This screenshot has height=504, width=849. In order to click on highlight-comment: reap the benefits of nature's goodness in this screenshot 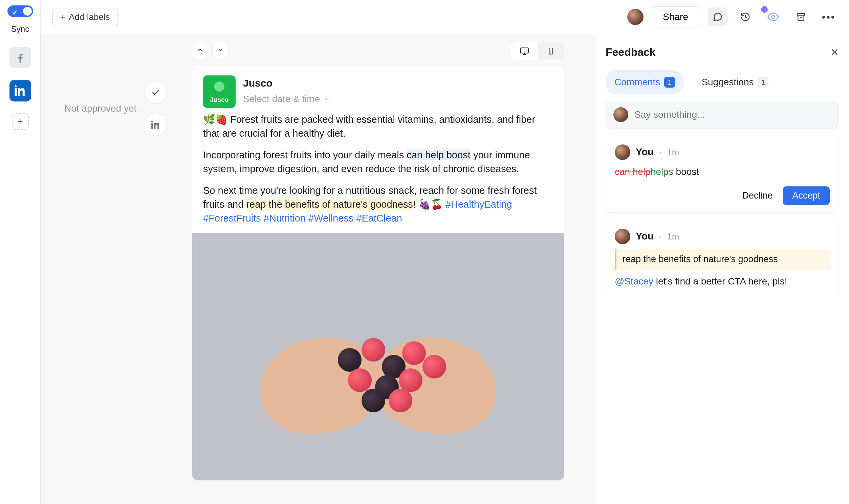, I will do `click(329, 204)`.